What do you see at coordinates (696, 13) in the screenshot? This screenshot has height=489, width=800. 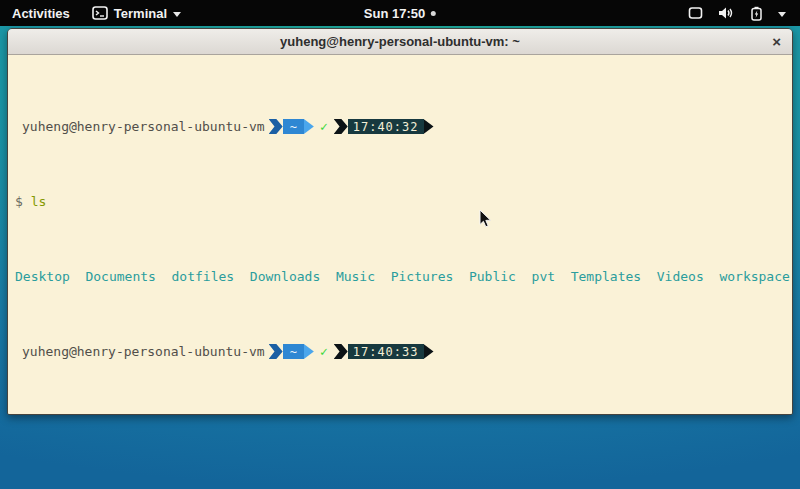 I see `screen-icon` at bounding box center [696, 13].